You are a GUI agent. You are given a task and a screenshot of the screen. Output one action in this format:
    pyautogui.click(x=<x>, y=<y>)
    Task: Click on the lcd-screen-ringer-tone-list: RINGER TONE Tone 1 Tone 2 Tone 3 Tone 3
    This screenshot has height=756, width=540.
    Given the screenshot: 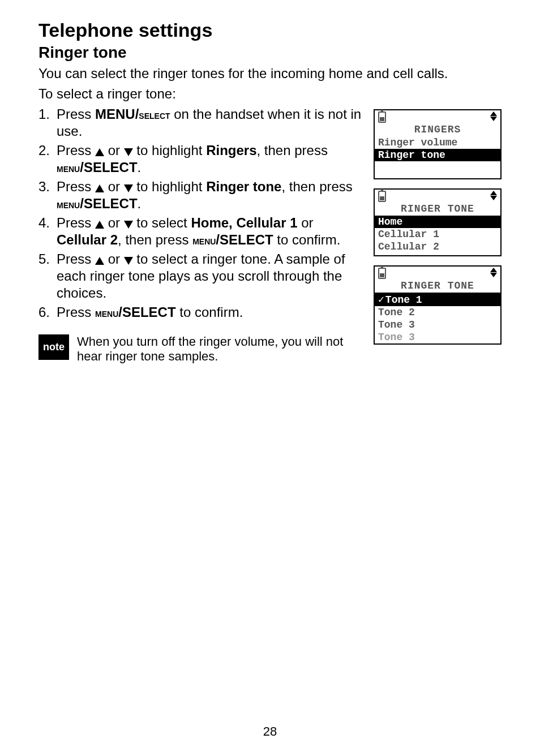 What is the action you would take?
    pyautogui.click(x=438, y=305)
    